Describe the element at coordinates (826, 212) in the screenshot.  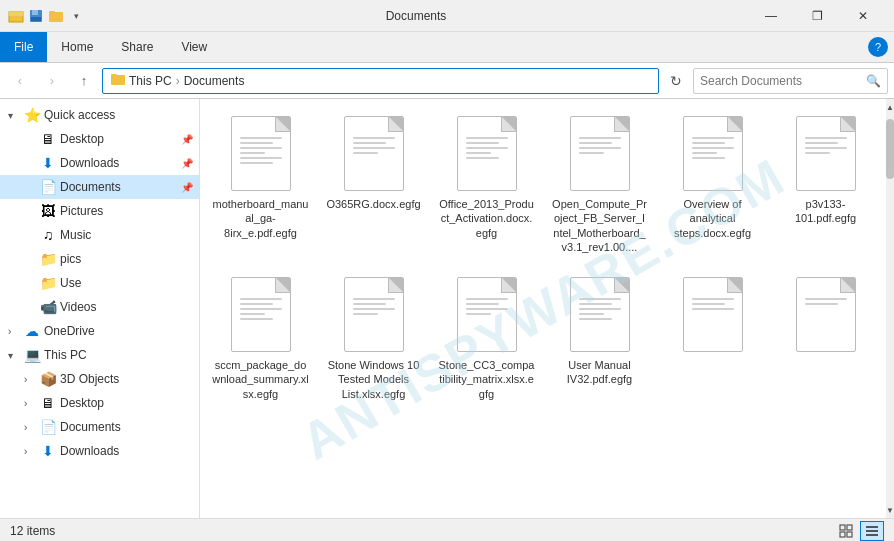
I see `file-name: p3v133-101.pdf.egfg` at that location.